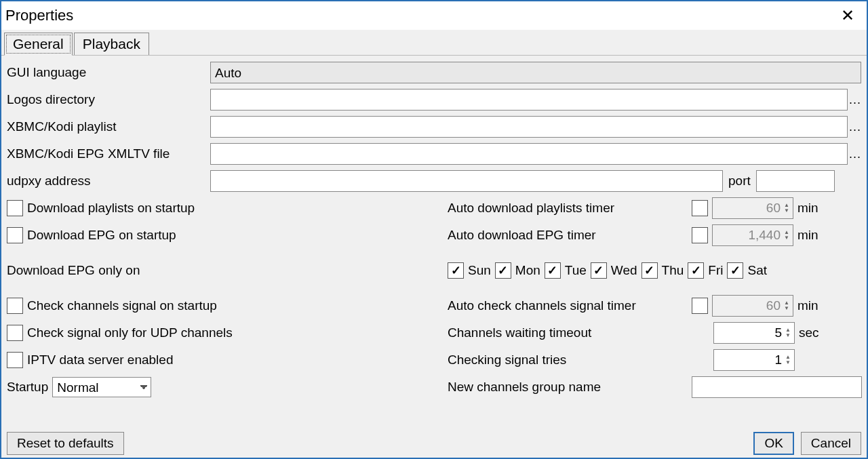  Describe the element at coordinates (753, 235) in the screenshot. I see `auto-dl-epg-timer-input` at that location.